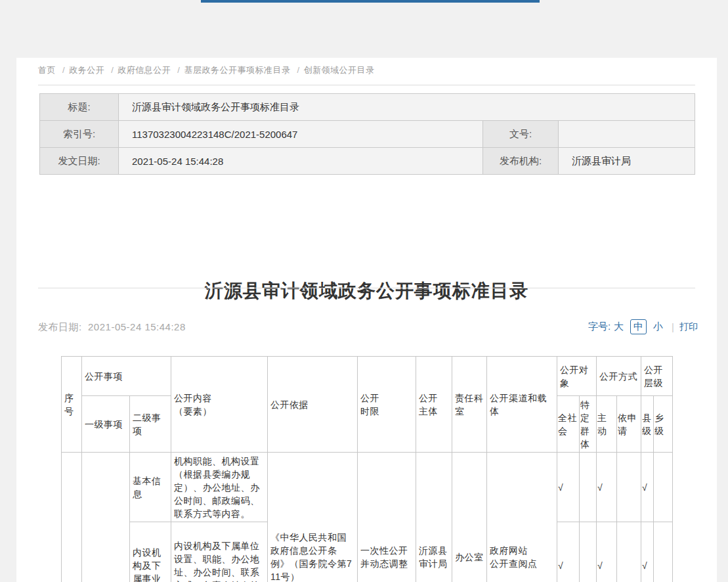 The width and height of the screenshot is (728, 582). I want to click on top-accent-bar, so click(370, 1).